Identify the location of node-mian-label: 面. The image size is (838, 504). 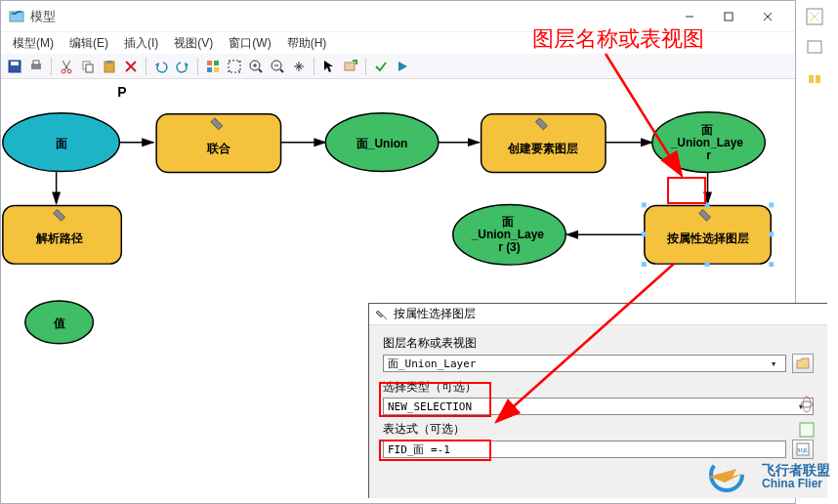
(61, 144).